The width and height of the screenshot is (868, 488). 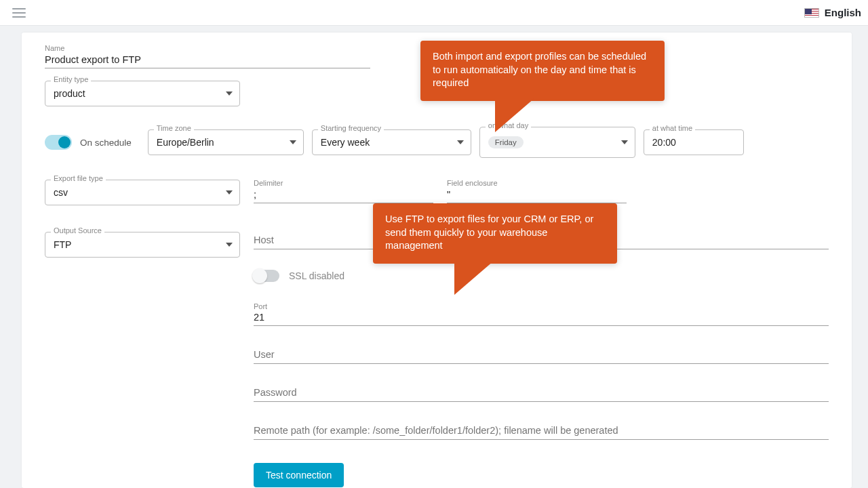 I want to click on port-input, so click(x=541, y=319).